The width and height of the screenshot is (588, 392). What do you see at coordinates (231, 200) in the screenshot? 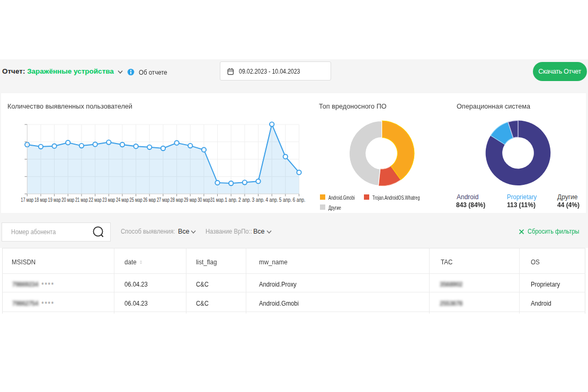
I see `svg-text: 1 апр.` at bounding box center [231, 200].